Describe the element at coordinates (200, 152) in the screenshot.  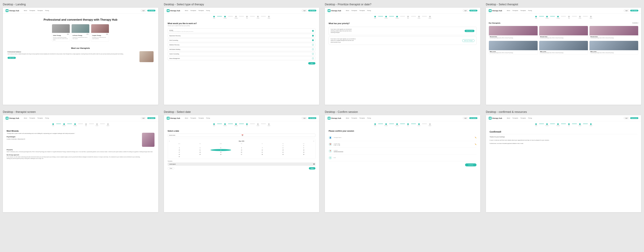
I see `cal-day-18: 18` at that location.